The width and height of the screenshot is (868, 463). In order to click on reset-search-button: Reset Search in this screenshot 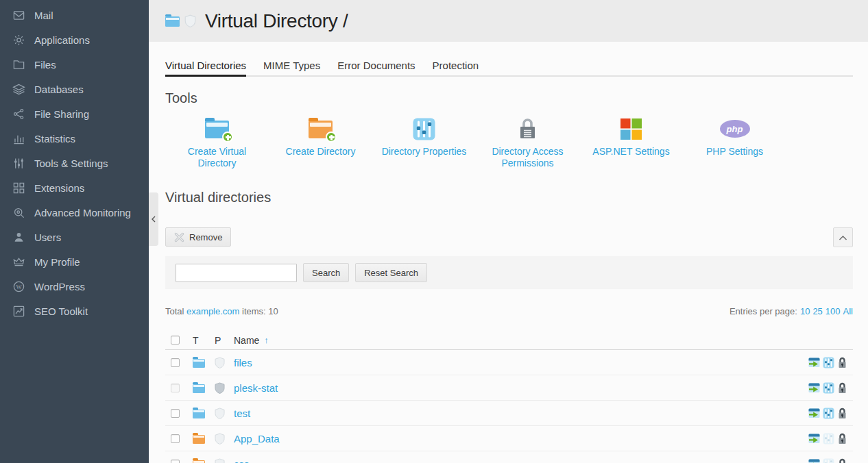, I will do `click(391, 273)`.